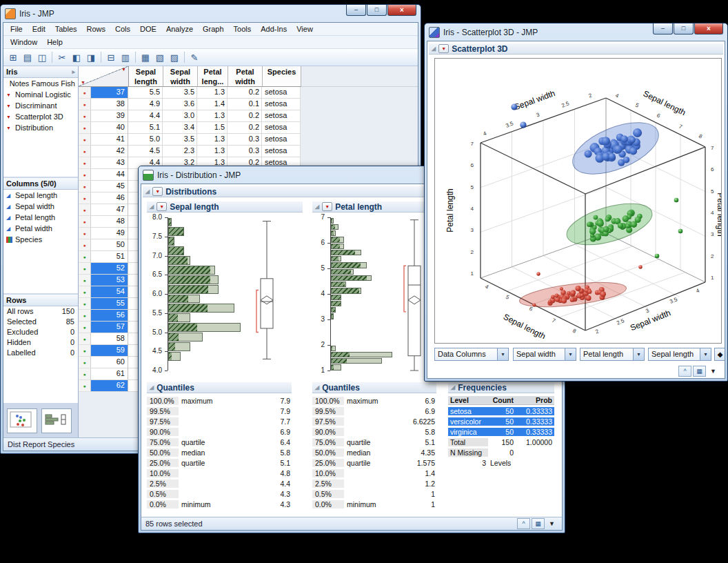  What do you see at coordinates (573, 295) in the screenshot?
I see `ellipsoid-setosa` at bounding box center [573, 295].